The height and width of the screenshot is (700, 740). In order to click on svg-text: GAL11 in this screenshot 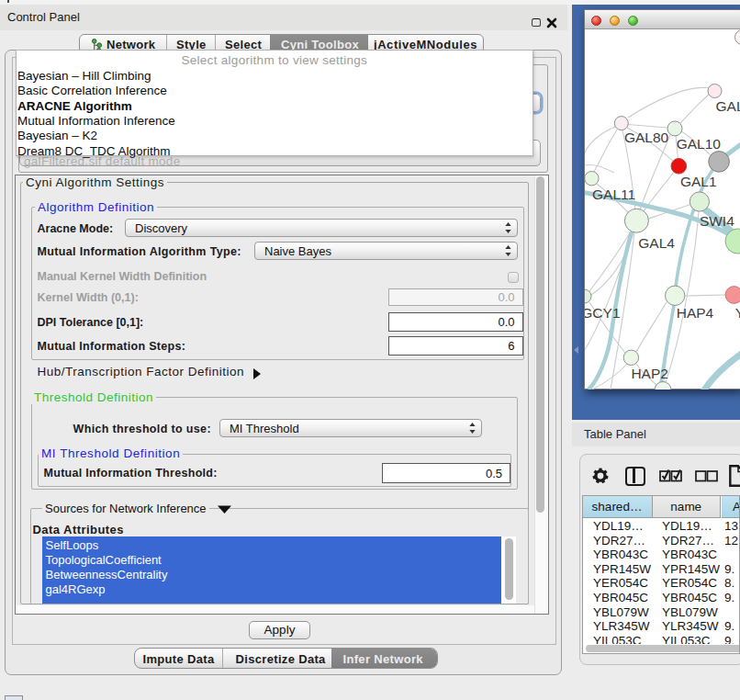, I will do `click(613, 195)`.